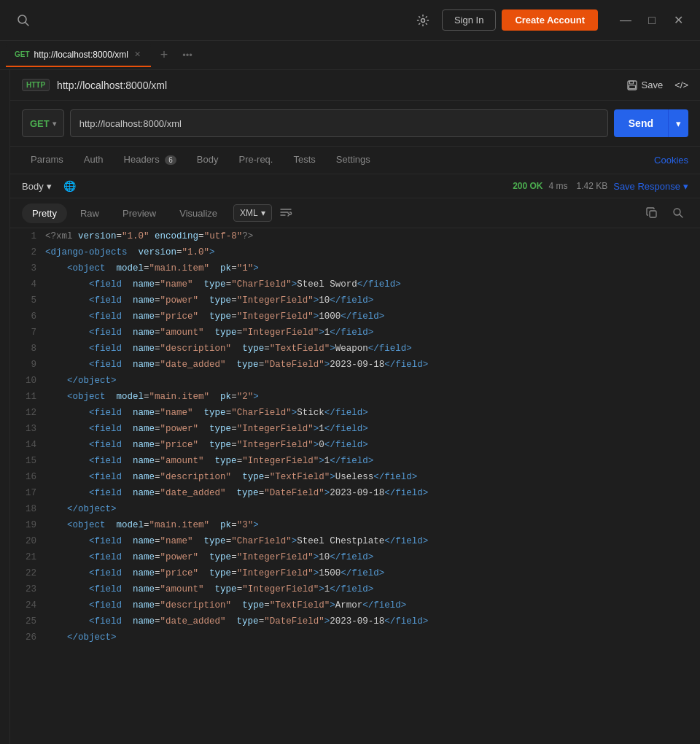 This screenshot has width=700, height=744. I want to click on code-line: 9 <field name="date_added" type="DateFie…, so click(355, 365).